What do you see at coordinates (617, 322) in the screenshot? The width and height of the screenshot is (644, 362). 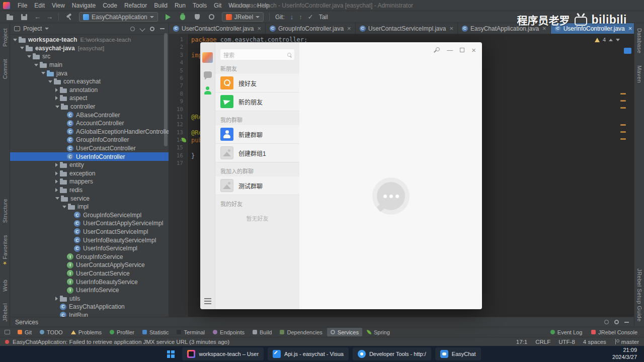 I see `gear-icon` at bounding box center [617, 322].